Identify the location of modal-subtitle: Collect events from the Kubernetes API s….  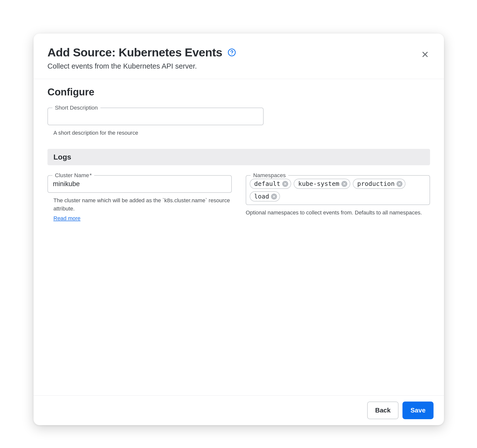
(239, 66).